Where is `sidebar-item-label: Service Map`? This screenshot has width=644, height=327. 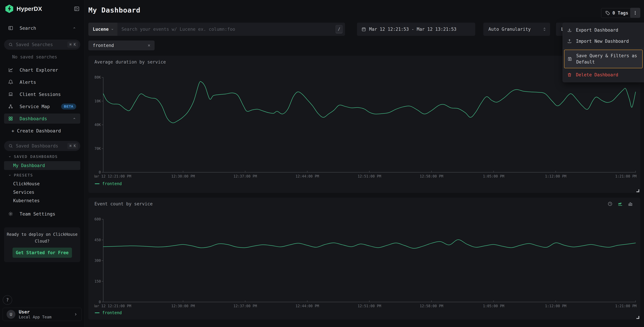
sidebar-item-label: Service Map is located at coordinates (34, 106).